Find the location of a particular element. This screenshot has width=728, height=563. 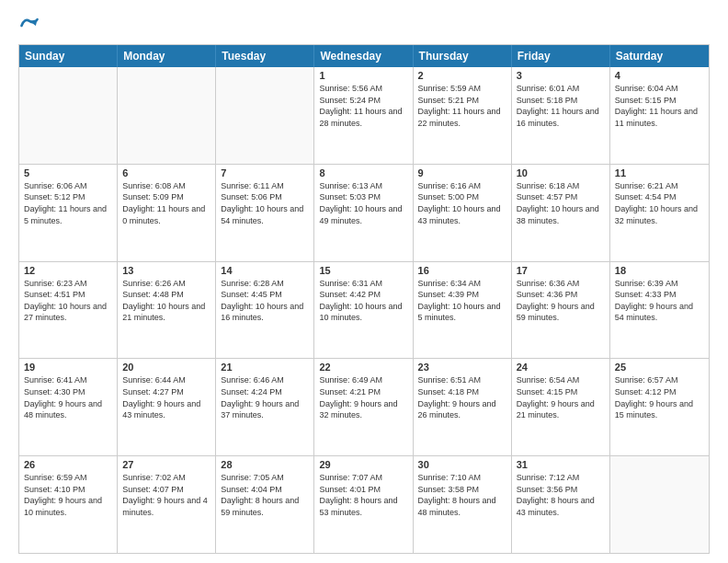

cell-info: Sunrise: 6:31 AM Sunset: 4:42 PM Dayligh… is located at coordinates (363, 301).